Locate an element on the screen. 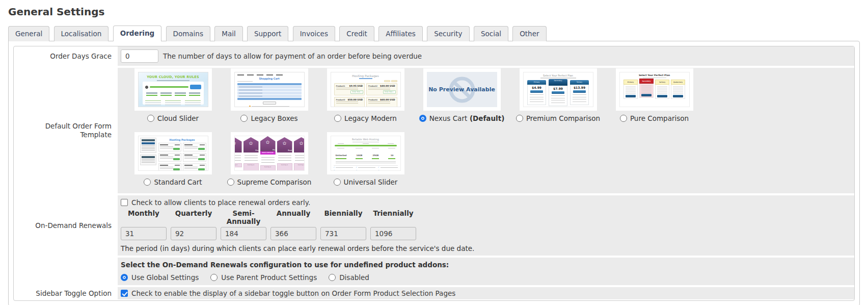  universal-slider-thumbnail: Reliable Web Hosting Unlimited 10GB 25GB… is located at coordinates (366, 153).